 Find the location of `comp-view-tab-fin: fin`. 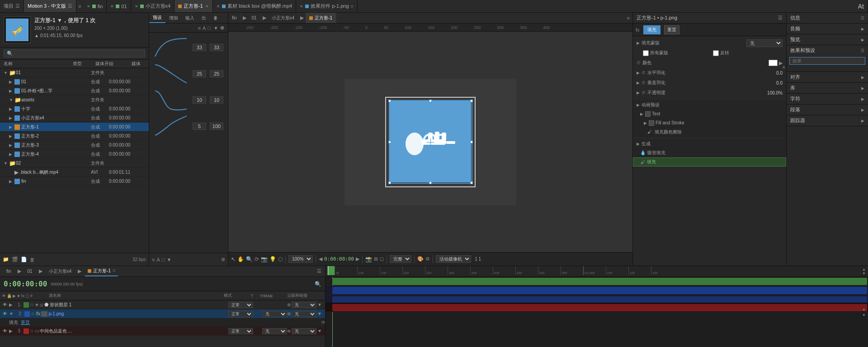

comp-view-tab-fin: fin is located at coordinates (235, 18).